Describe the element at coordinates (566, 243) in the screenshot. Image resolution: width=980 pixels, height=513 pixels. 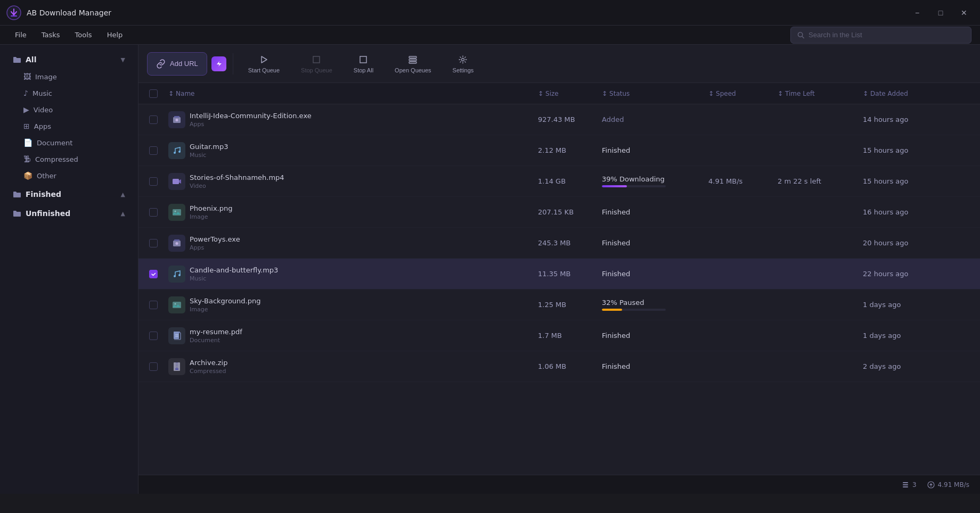
I see `row-size: 245.3 MB` at that location.